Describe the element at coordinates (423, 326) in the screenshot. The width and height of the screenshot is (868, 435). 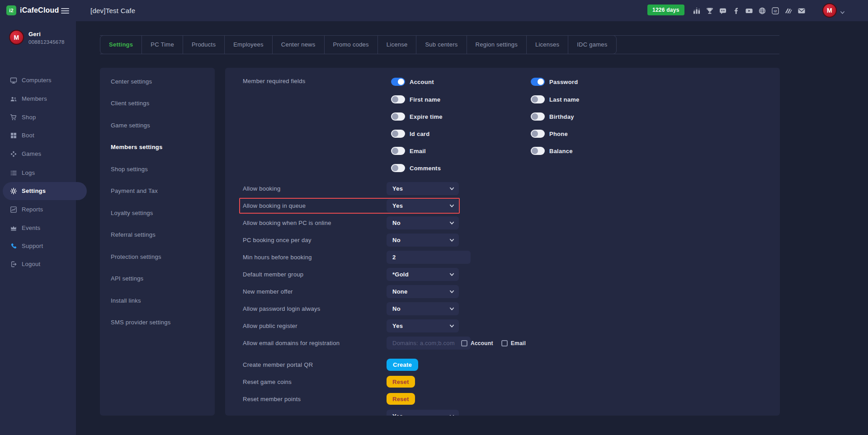
I see `select-allow-public-register: Yes` at that location.